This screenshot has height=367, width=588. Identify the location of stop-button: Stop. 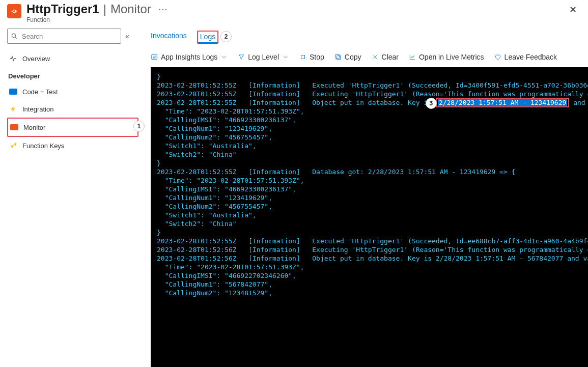
(312, 57).